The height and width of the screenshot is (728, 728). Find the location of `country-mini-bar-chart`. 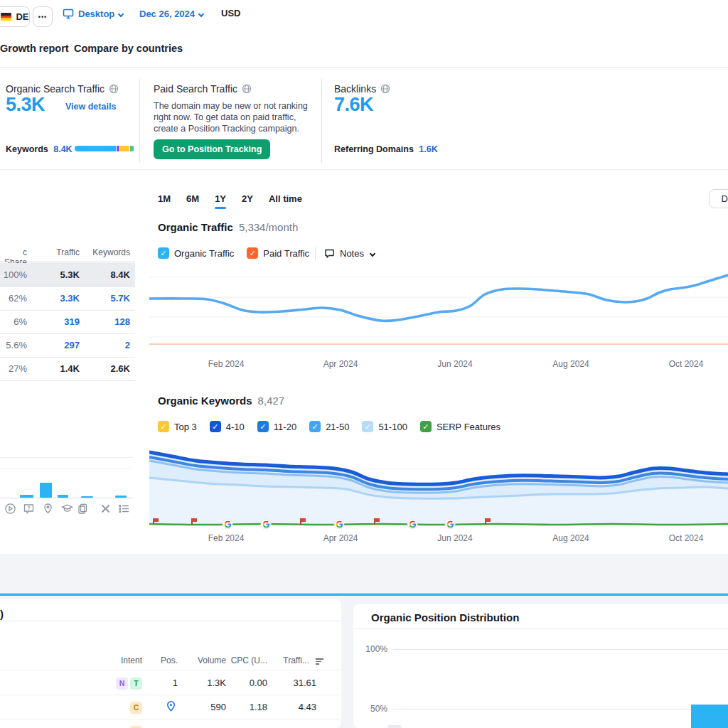

country-mini-bar-chart is located at coordinates (68, 482).